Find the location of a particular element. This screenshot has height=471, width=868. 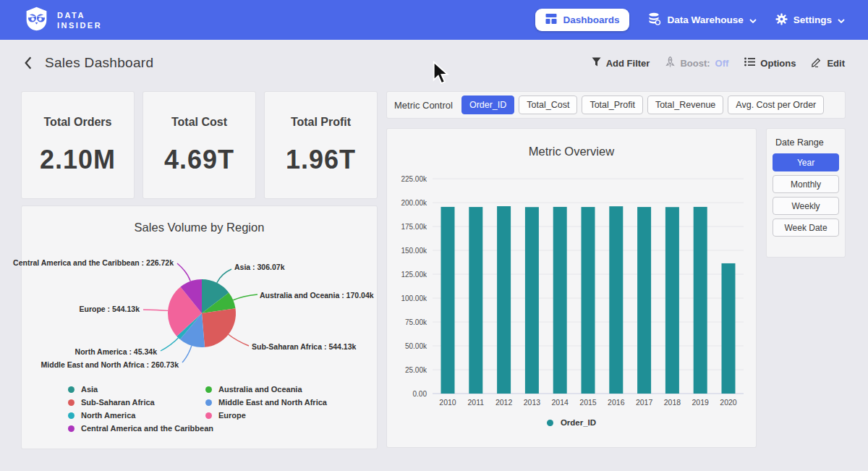

data-warehouse-menu: Data Warehouse is located at coordinates (702, 20).